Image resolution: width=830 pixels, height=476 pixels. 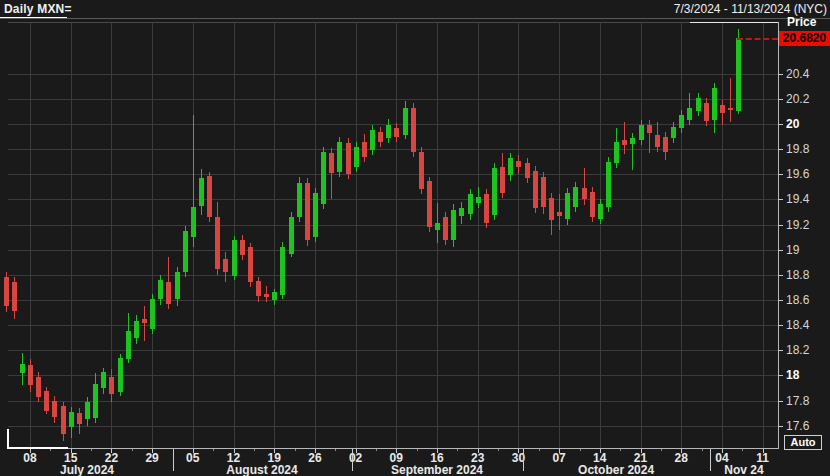 What do you see at coordinates (393, 448) in the screenshot?
I see `time-axis-line` at bounding box center [393, 448].